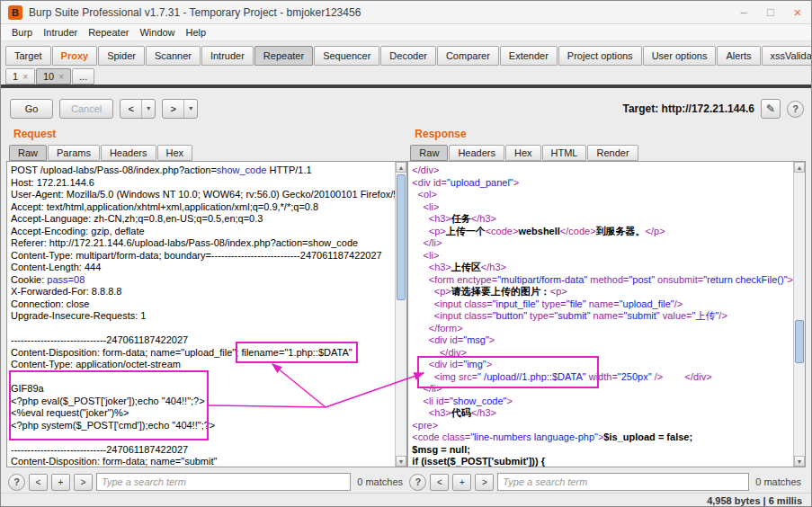 Image resolution: width=812 pixels, height=507 pixels. Describe the element at coordinates (771, 109) in the screenshot. I see `edit-target-button: ✎` at that location.